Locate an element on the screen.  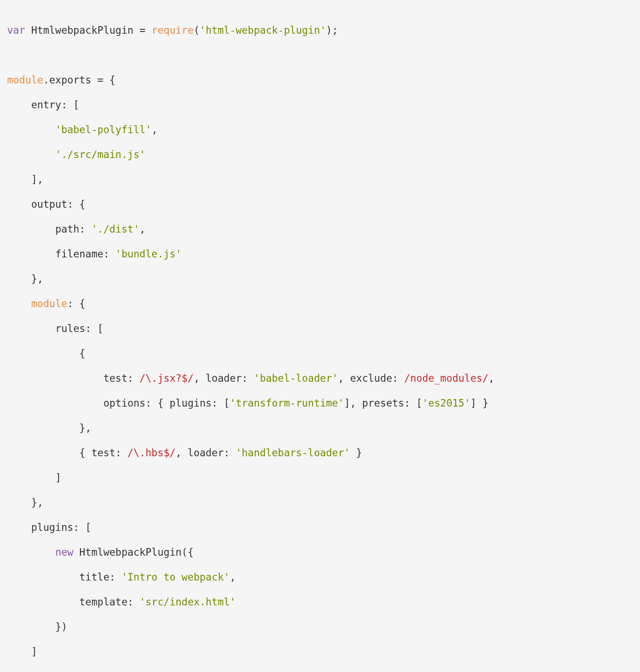
string-literal: './dist' is located at coordinates (115, 229).